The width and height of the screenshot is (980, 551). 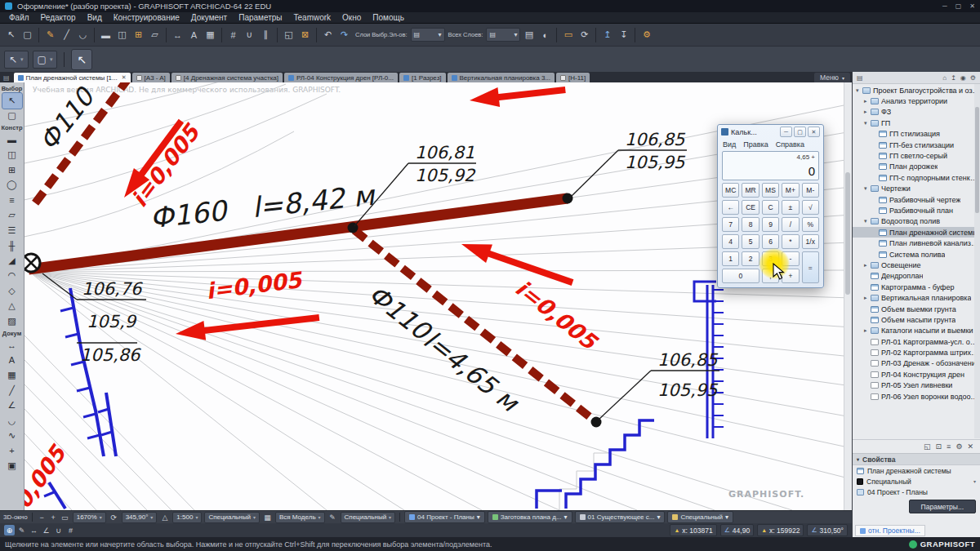 What do you see at coordinates (810, 242) in the screenshot?
I see `calc-button: 1/x` at bounding box center [810, 242].